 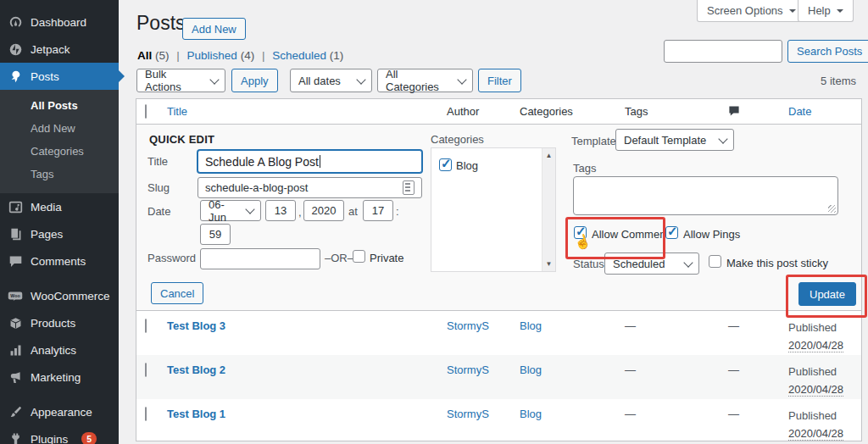 I want to click on sidebar-item-label: Media, so click(x=46, y=207).